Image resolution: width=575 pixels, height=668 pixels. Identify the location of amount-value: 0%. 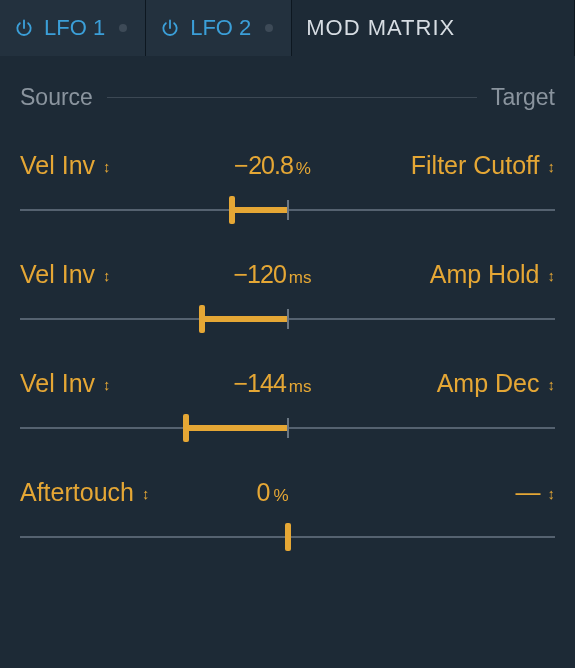
(272, 492).